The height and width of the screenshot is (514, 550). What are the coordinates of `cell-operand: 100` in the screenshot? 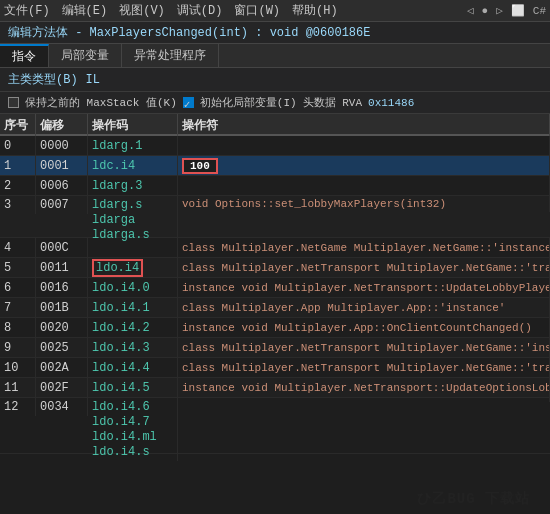 It's located at (364, 166).